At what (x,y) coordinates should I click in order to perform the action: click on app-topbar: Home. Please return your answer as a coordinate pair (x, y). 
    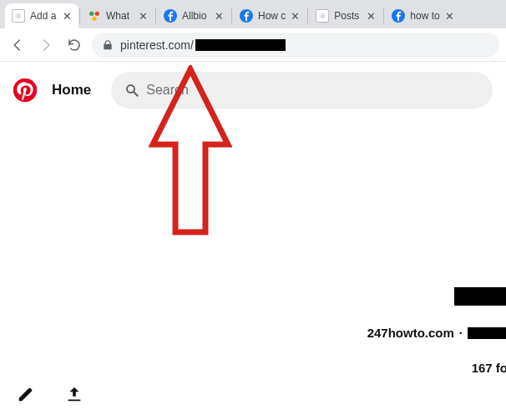
    Looking at the image, I should click on (253, 85).